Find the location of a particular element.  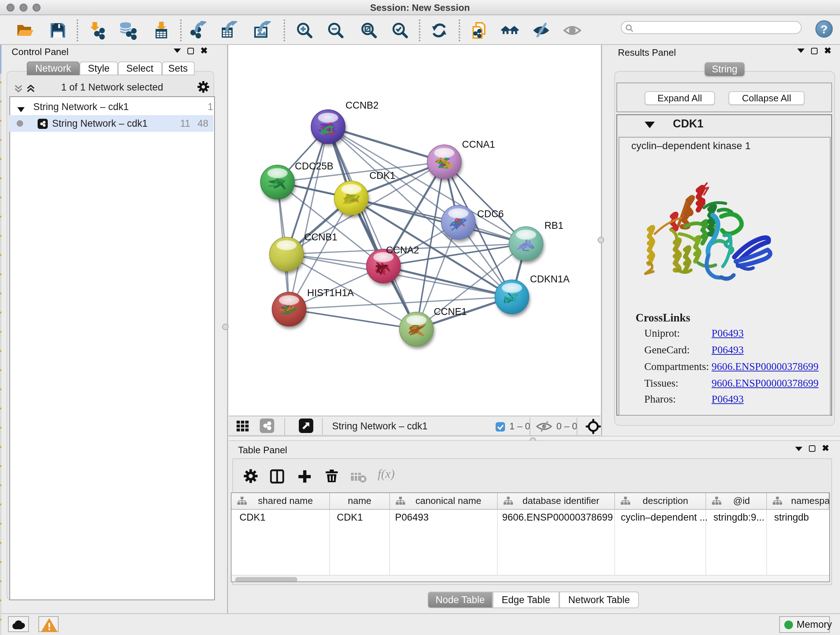

svg-text: CCNA1 is located at coordinates (478, 144).